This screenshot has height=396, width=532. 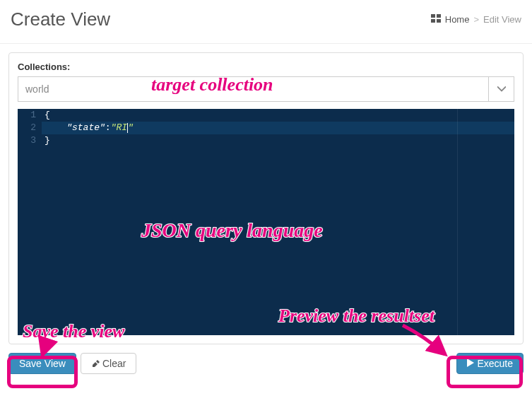 I want to click on clear-label: Clear, so click(x=114, y=363).